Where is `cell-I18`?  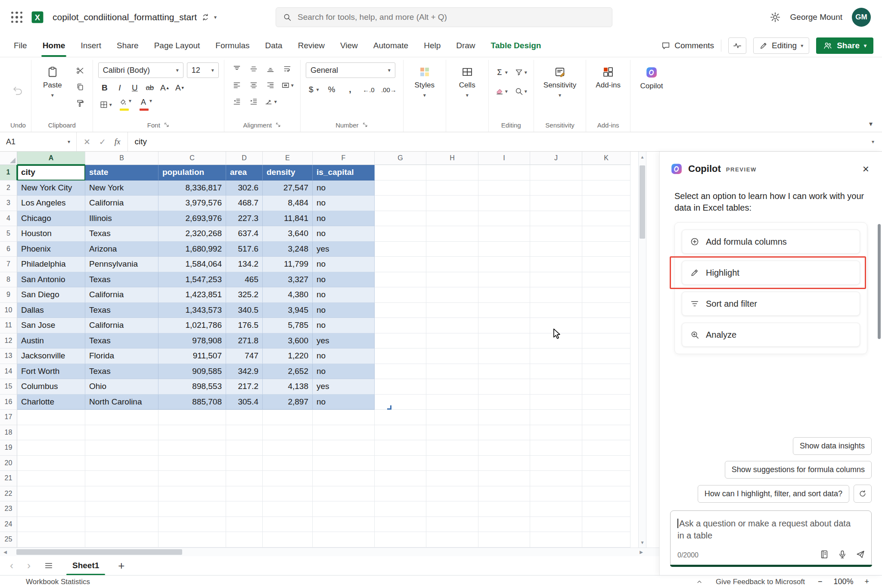 cell-I18 is located at coordinates (504, 433).